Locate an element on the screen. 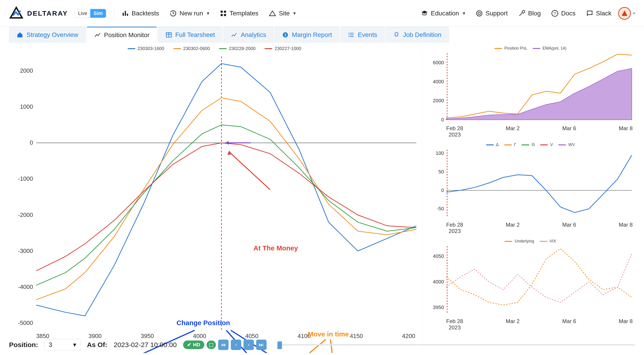 This screenshot has width=644, height=355. nav-site: Site▾ is located at coordinates (282, 14).